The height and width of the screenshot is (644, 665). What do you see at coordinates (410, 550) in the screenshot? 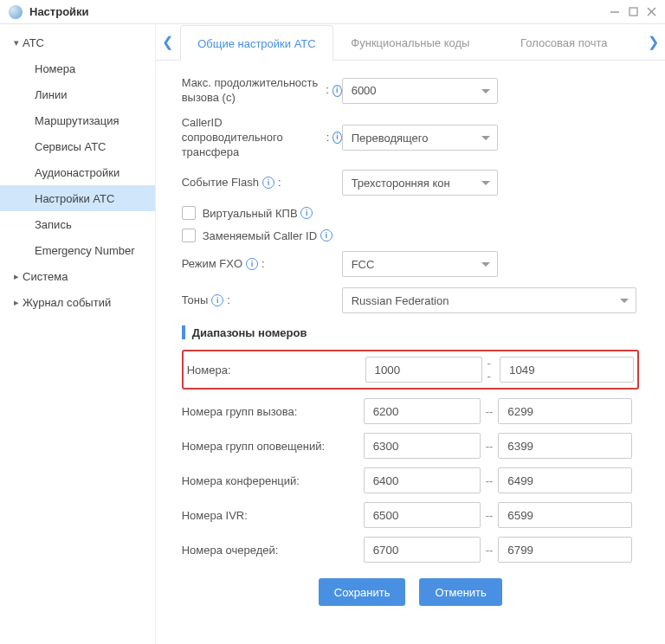
I see `range-row-queues: Номера очередей: --` at bounding box center [410, 550].